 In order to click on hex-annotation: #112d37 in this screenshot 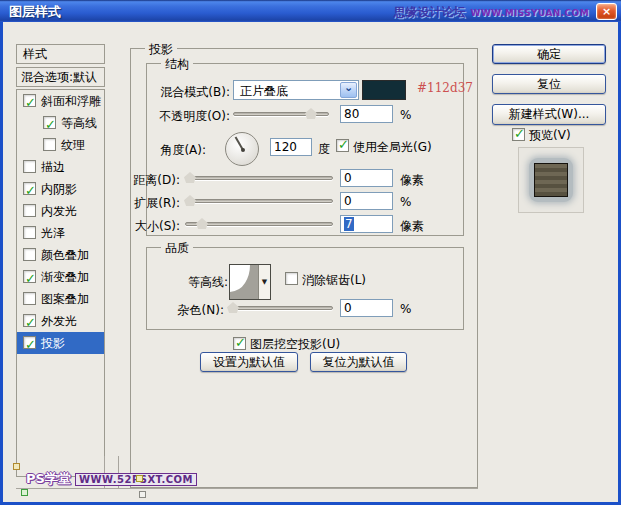, I will do `click(445, 88)`.